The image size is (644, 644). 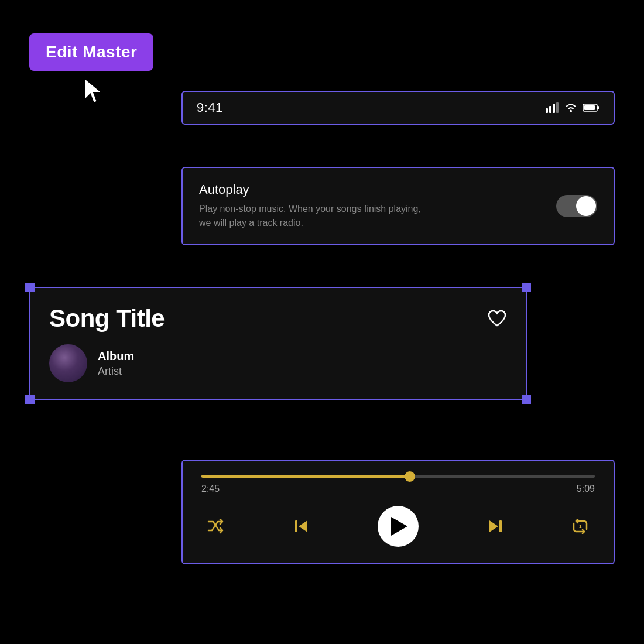 What do you see at coordinates (399, 526) in the screenshot?
I see `play-icon` at bounding box center [399, 526].